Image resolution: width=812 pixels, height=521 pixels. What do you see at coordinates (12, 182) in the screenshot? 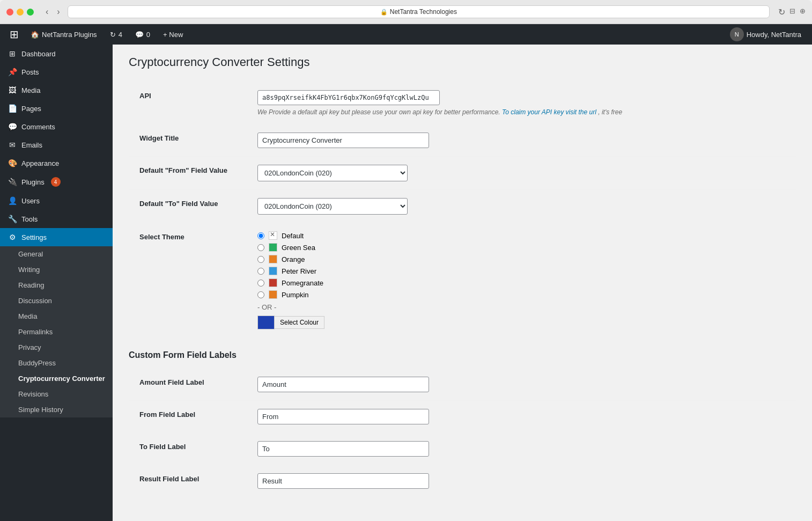
I see `plugins-icon: 🔌` at bounding box center [12, 182].